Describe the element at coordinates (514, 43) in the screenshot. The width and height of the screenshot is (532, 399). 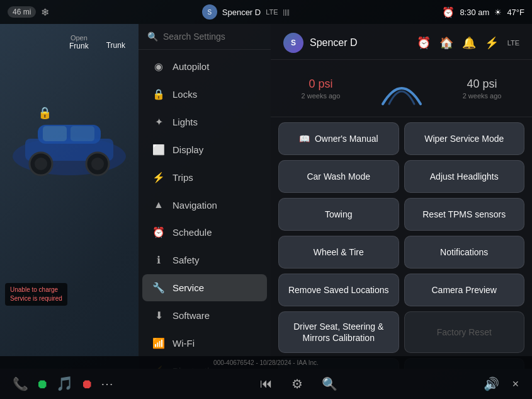
I see `lte-badge: LTE` at that location.